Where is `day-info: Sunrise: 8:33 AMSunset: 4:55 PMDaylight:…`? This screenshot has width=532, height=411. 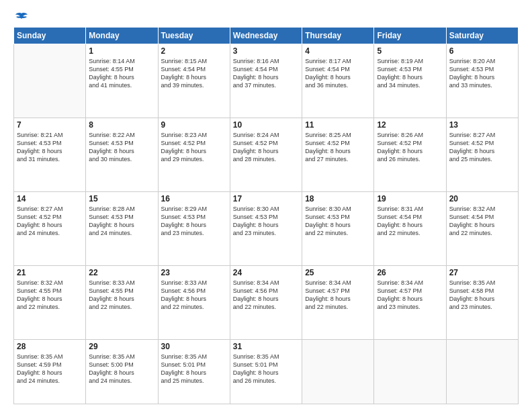 day-info: Sunrise: 8:33 AMSunset: 4:55 PMDaylight:… is located at coordinates (122, 295).